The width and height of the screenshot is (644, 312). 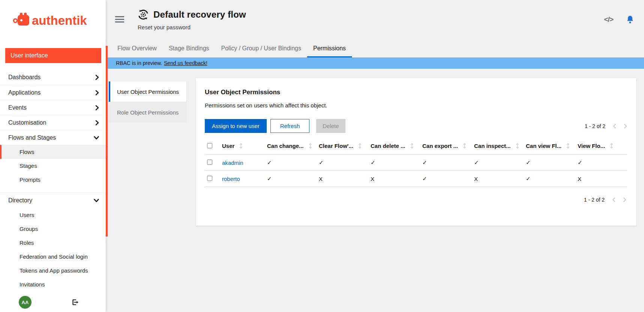 What do you see at coordinates (53, 270) in the screenshot?
I see `sidebar-item-tokens: Tokens and App passwords` at bounding box center [53, 270].